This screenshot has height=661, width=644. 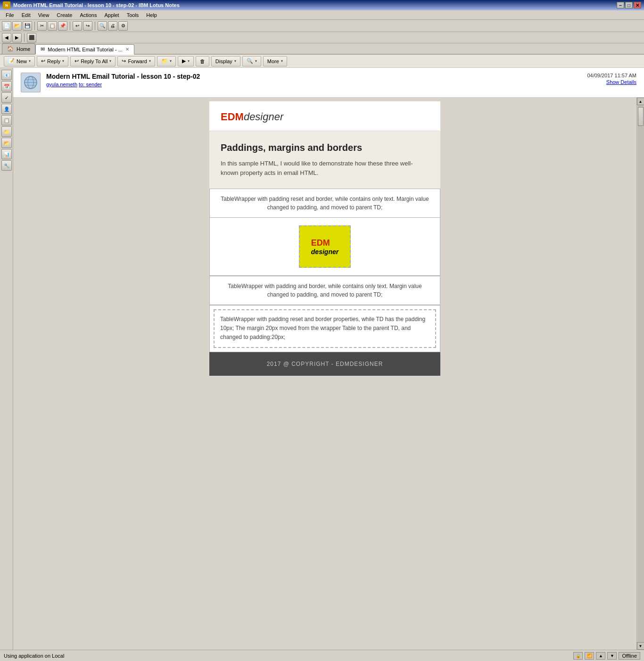 What do you see at coordinates (7, 359) in the screenshot?
I see `left-sidebar: 📧 📅 ✓ 👤 📋 📁 📂 📊 🔧` at bounding box center [7, 359].